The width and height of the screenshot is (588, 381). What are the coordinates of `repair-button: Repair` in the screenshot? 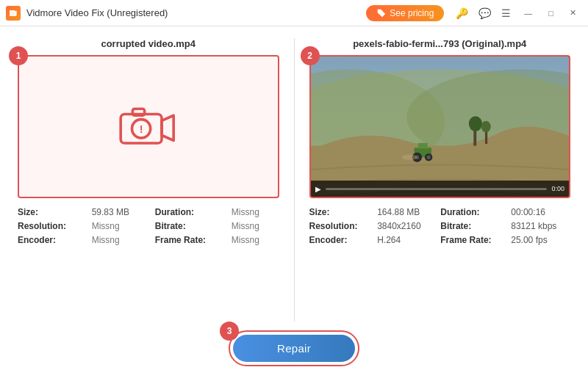 It's located at (294, 348).